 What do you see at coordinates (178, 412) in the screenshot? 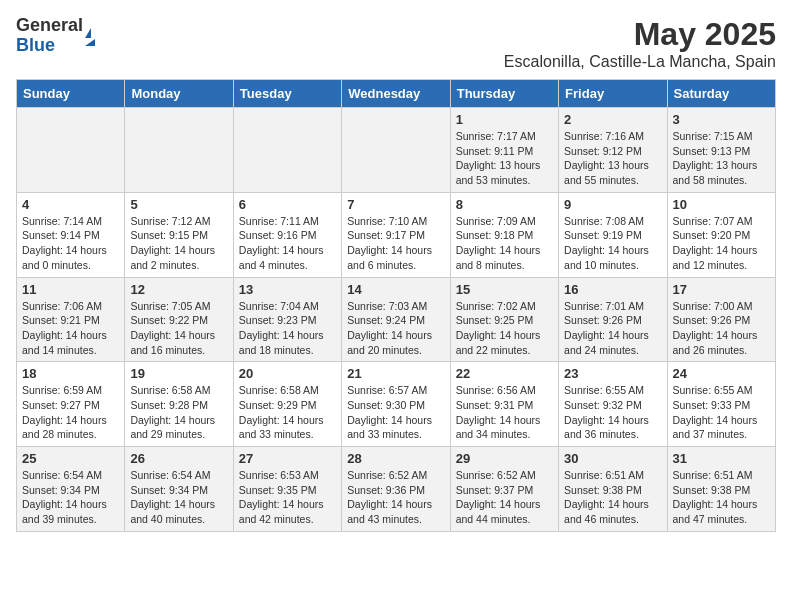
I see `day-info: Sunrise: 6:58 AM Sunset: 9:28 PM Dayligh…` at bounding box center [178, 412].